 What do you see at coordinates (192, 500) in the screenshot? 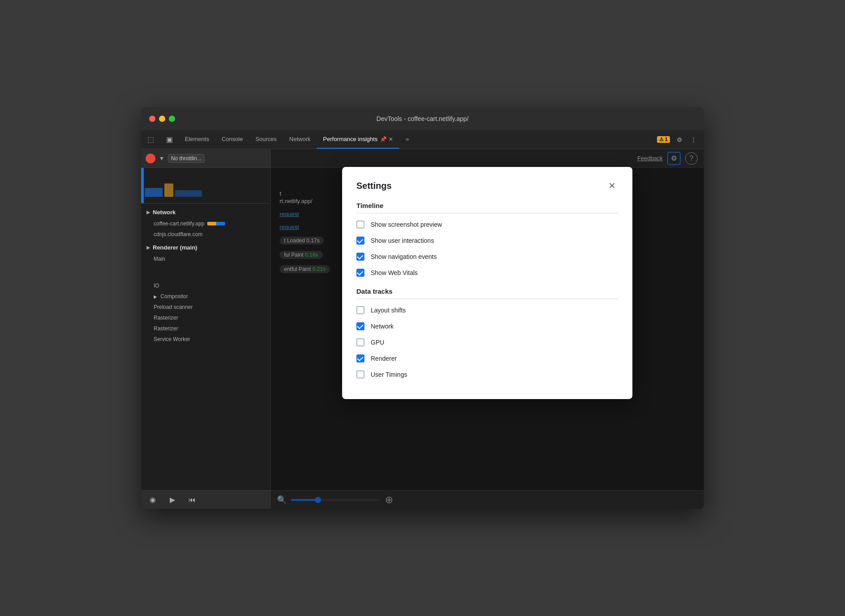
I see `back-to-start-icon: ⏮` at bounding box center [192, 500].